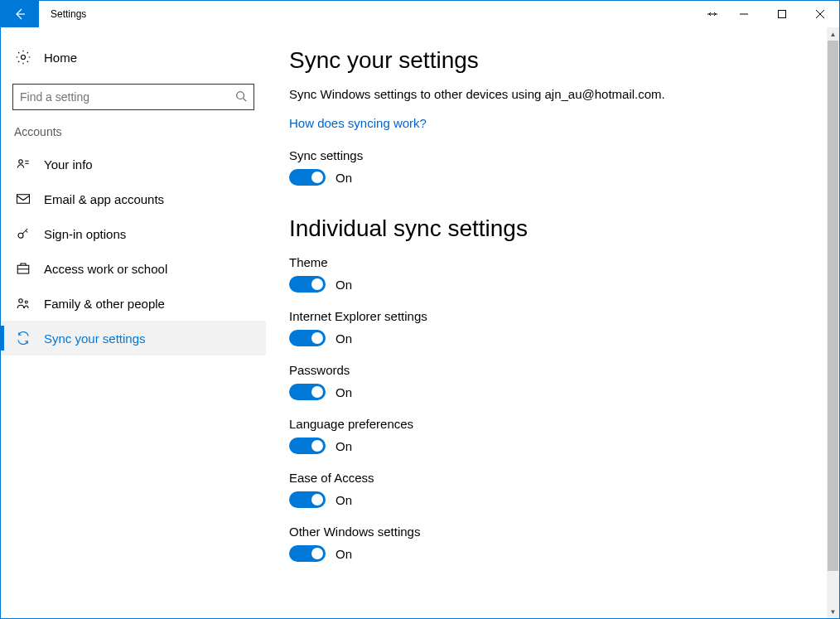 The image size is (840, 619). What do you see at coordinates (307, 500) in the screenshot?
I see `ease-toggle` at bounding box center [307, 500].